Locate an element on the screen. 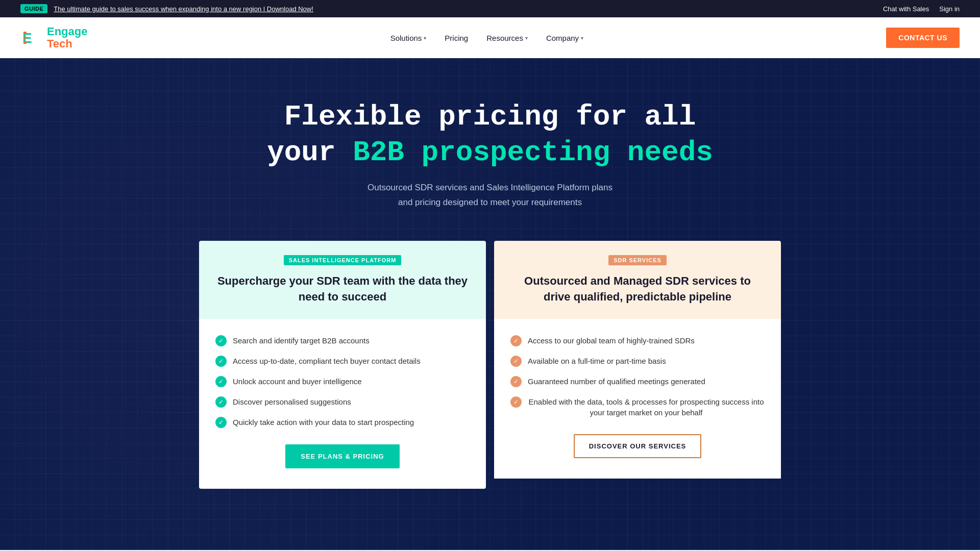 This screenshot has width=980, height=551. sdr-badge: SDR SERVICES is located at coordinates (638, 260).